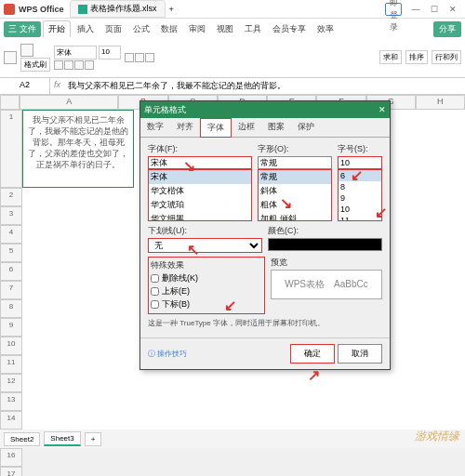 This screenshot has width=465, height=476. I want to click on row-17: 17, so click(11, 471).